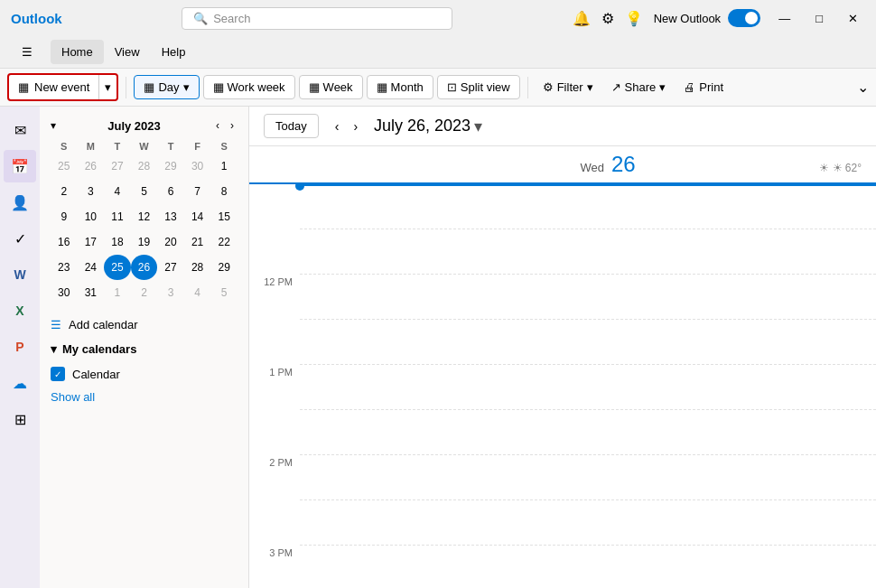 The width and height of the screenshot is (876, 588). I want to click on mini-cal-day: 31, so click(91, 293).